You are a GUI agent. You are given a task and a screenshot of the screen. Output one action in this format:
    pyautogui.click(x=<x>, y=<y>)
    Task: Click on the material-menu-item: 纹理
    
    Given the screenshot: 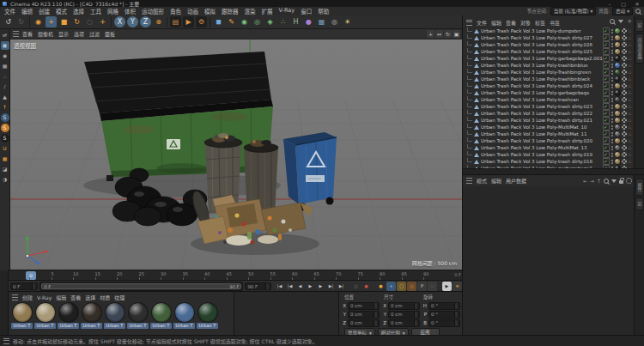 What is the action you would take?
    pyautogui.click(x=119, y=297)
    